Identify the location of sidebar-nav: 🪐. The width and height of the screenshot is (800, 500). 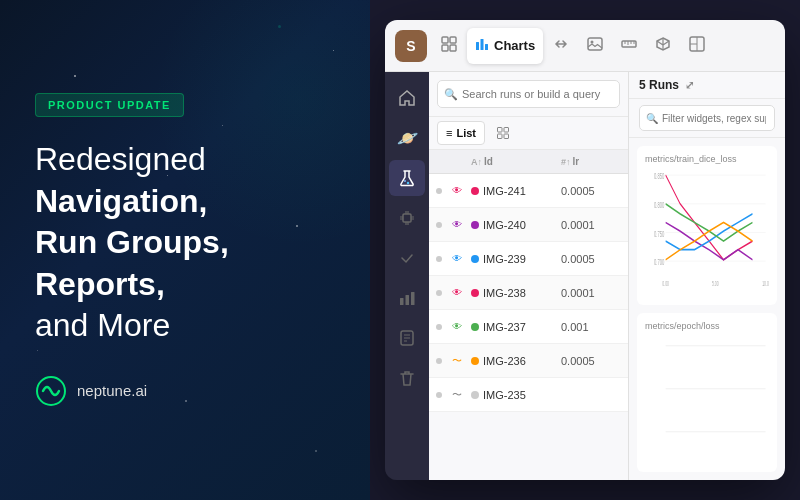
(407, 276).